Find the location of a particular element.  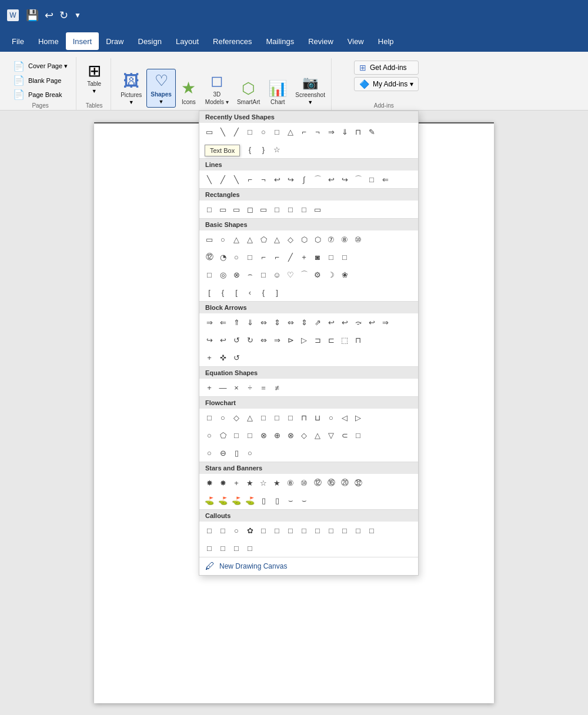

get-addins-button: ⊞ Get Add-ins is located at coordinates (386, 68).